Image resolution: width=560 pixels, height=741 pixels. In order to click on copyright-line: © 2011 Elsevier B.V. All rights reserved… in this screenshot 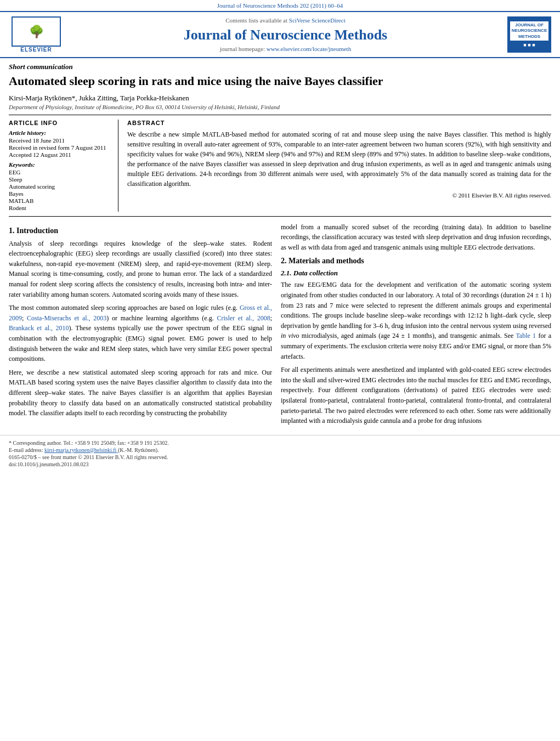, I will do `click(339, 195)`.